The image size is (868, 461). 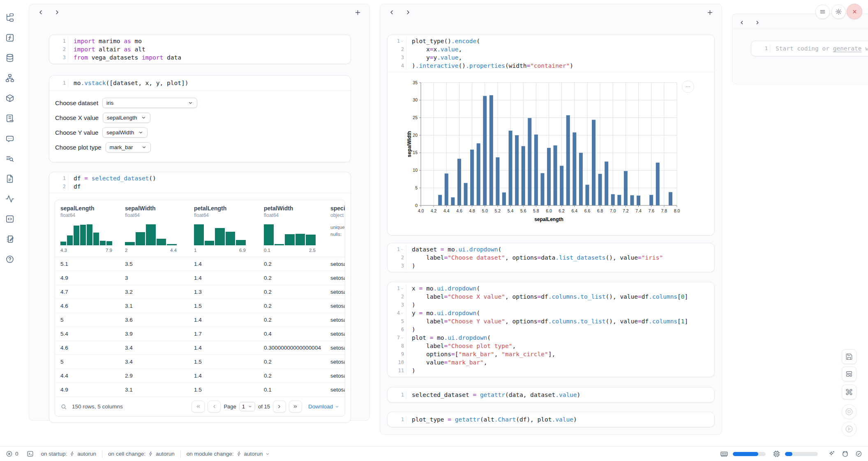 What do you see at coordinates (551, 395) in the screenshot?
I see `code-line: 1selected_dataset = getattr(data, datase…` at bounding box center [551, 395].